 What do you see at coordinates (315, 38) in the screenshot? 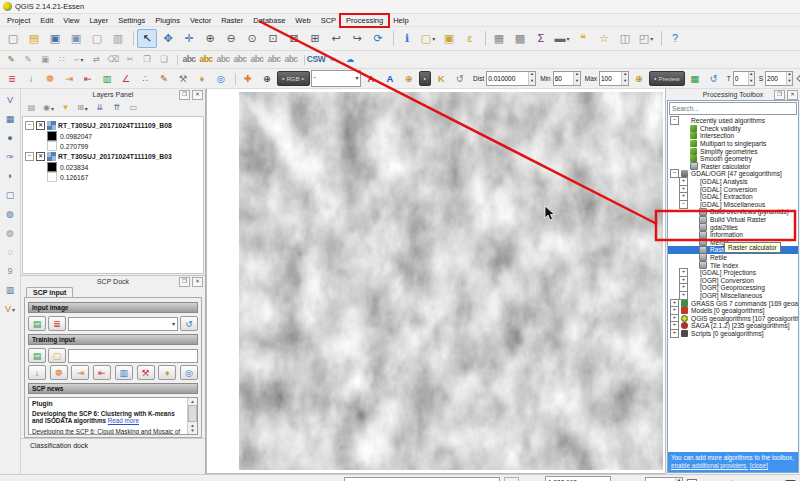
I see `zoom-to-layer-button: ⊞` at bounding box center [315, 38].